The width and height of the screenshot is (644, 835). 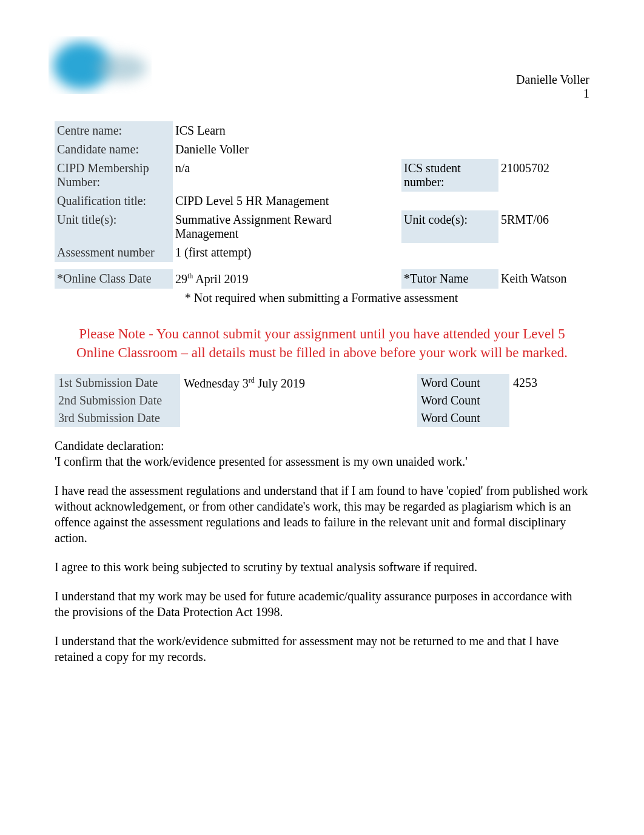 What do you see at coordinates (463, 383) in the screenshot?
I see `wordcount1-label: Word Count` at bounding box center [463, 383].